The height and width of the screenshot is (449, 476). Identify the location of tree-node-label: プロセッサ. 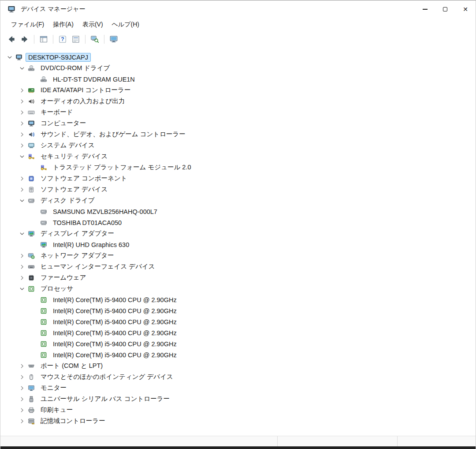
(57, 288).